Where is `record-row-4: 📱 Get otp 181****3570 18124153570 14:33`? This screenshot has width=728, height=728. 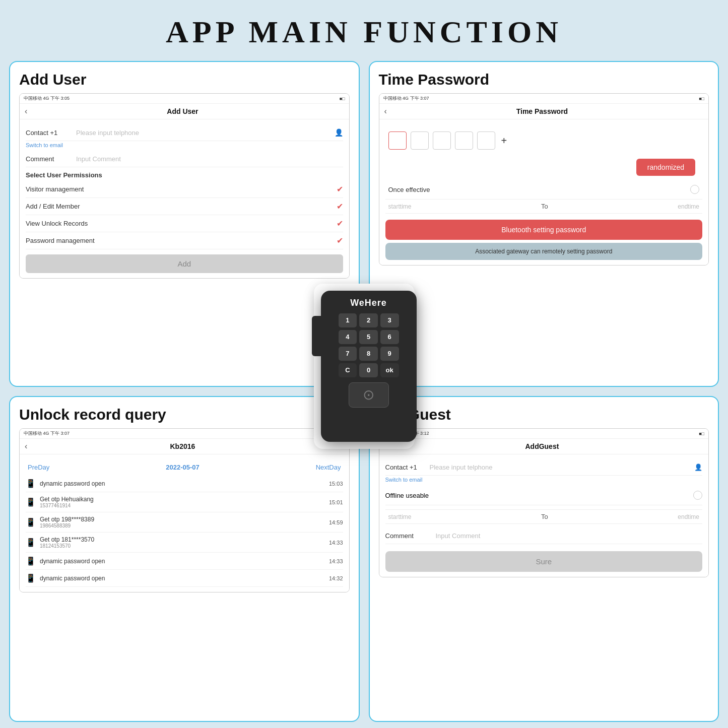
record-row-4: 📱 Get otp 181****3570 18124153570 14:33 is located at coordinates (184, 543).